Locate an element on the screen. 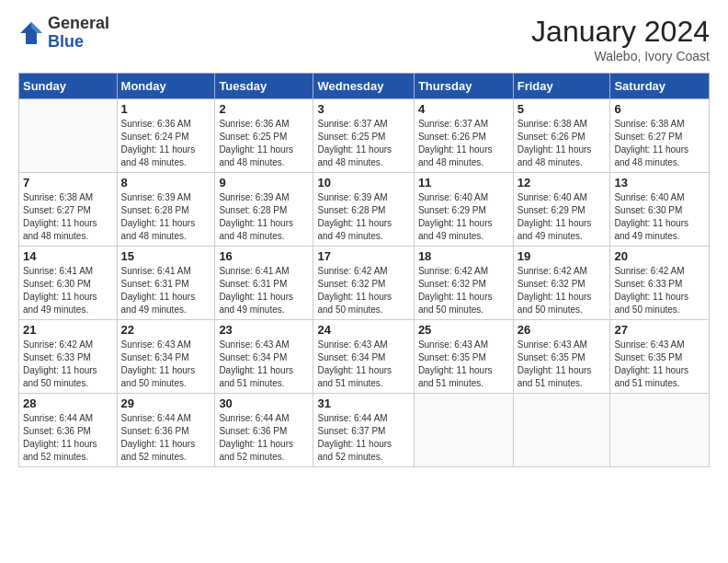 The image size is (728, 563). week-row-2: 14Sunrise: 6:41 AM Sunset: 6:30 PM Dayli… is located at coordinates (364, 283).